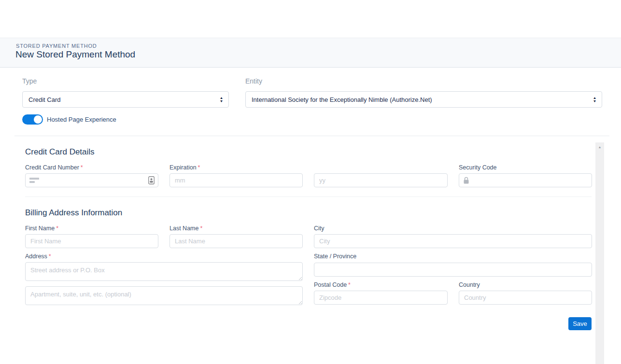  I want to click on entity-label: Entity, so click(254, 81).